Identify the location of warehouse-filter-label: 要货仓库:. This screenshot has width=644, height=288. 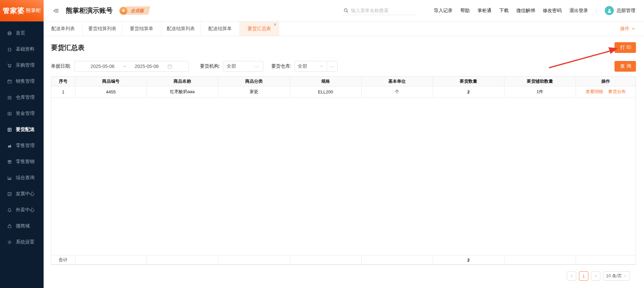
(281, 66).